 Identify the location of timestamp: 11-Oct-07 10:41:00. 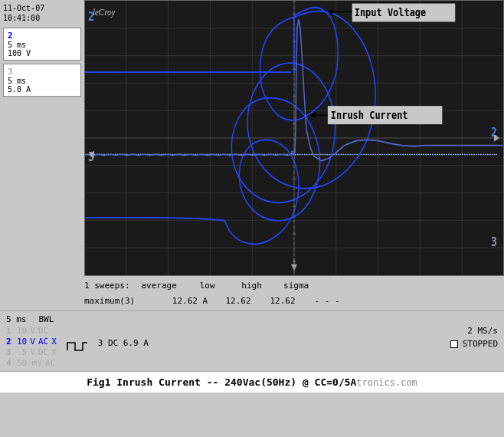
(42, 13).